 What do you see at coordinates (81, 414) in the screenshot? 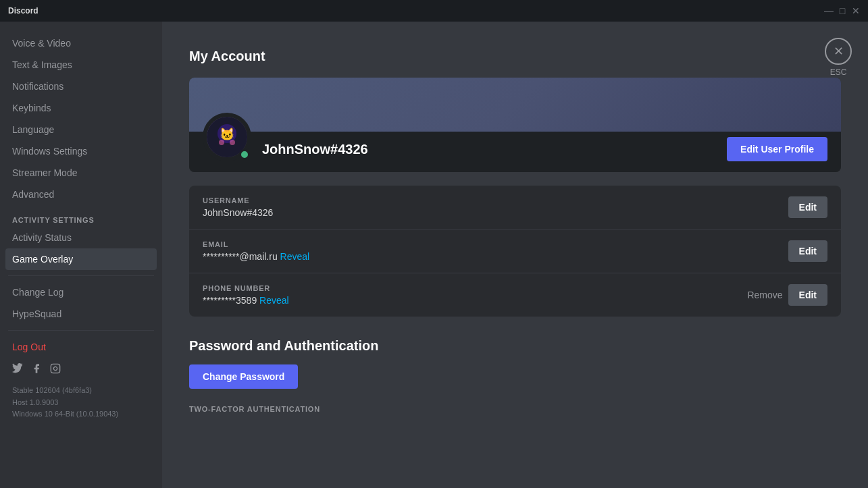
I see `version-line3: Windows 10 64-Bit (10.0.19043)` at bounding box center [81, 414].